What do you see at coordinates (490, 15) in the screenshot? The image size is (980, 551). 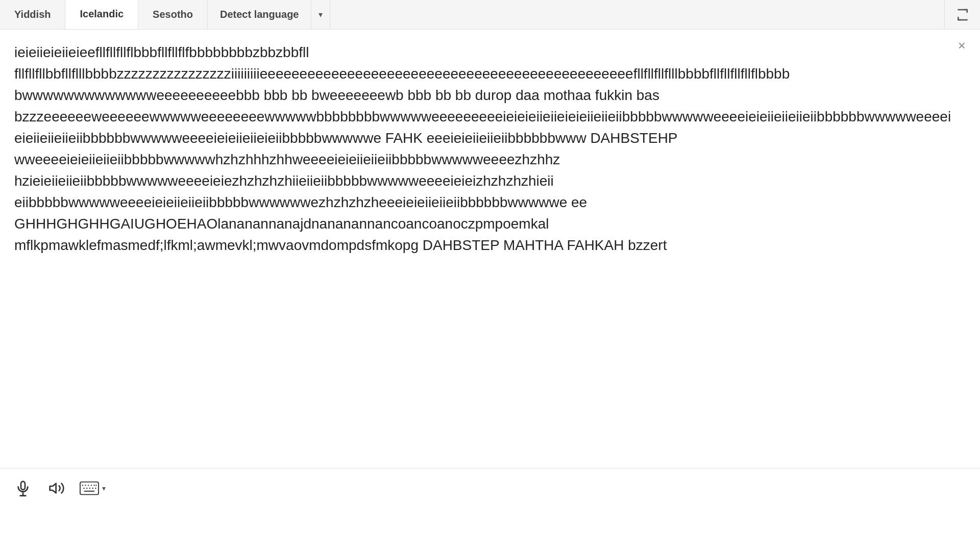 I see `tab-bar: Yiddish Icelandic Sesotho Detect languag…` at bounding box center [490, 15].